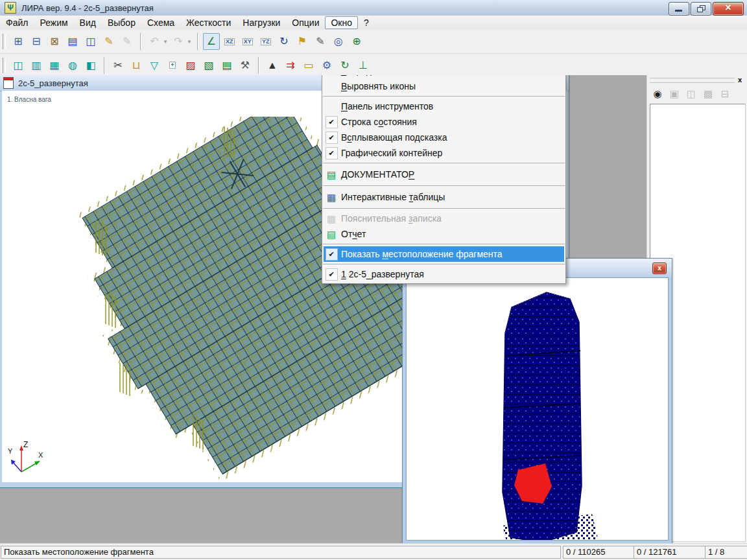 Image resolution: width=747 pixels, height=560 pixels. Describe the element at coordinates (209, 65) in the screenshot. I see `copy-scheme-button: ▧` at that location.